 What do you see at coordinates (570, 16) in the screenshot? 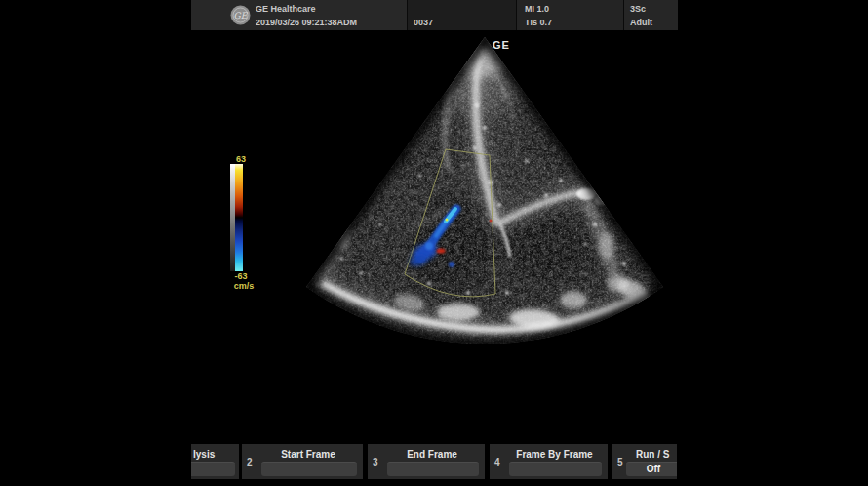
I see `header-acoustic-section: MI 1.0 TIs 0.7` at bounding box center [570, 16].